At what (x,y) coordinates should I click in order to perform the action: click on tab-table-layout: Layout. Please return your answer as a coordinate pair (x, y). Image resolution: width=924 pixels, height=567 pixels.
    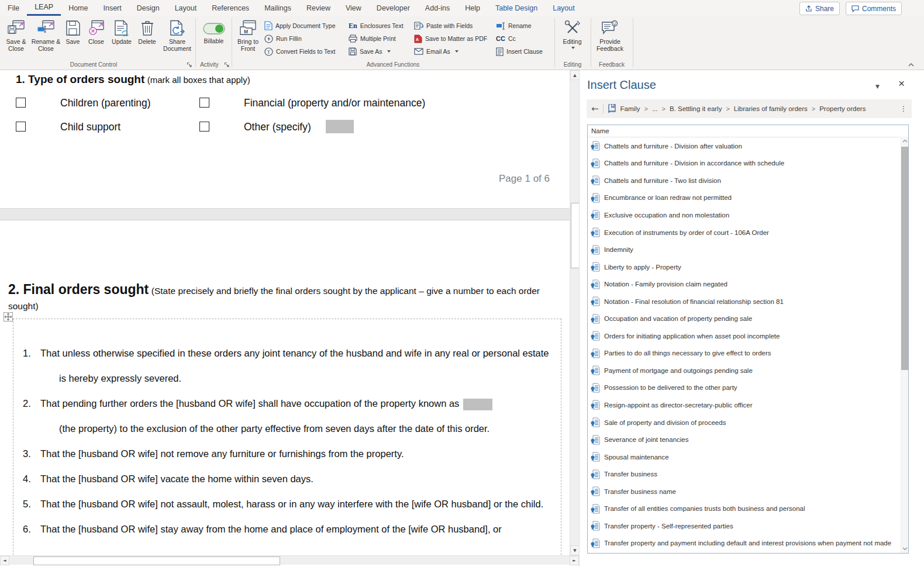
    Looking at the image, I should click on (564, 8).